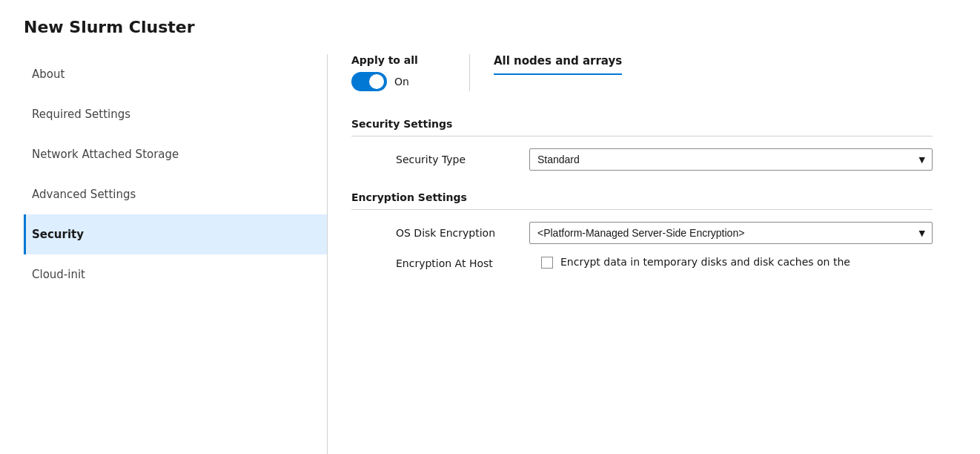 Image resolution: width=980 pixels, height=454 pixels. Describe the element at coordinates (731, 233) in the screenshot. I see `os-disk-select-wrapper: <Platform-Managed Server-Side Encryption…` at that location.